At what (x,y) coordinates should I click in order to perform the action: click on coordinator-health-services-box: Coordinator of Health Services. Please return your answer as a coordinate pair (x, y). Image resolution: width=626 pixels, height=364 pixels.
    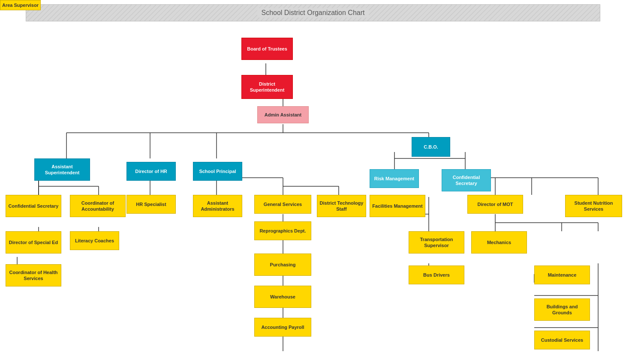
    Looking at the image, I should click on (33, 275).